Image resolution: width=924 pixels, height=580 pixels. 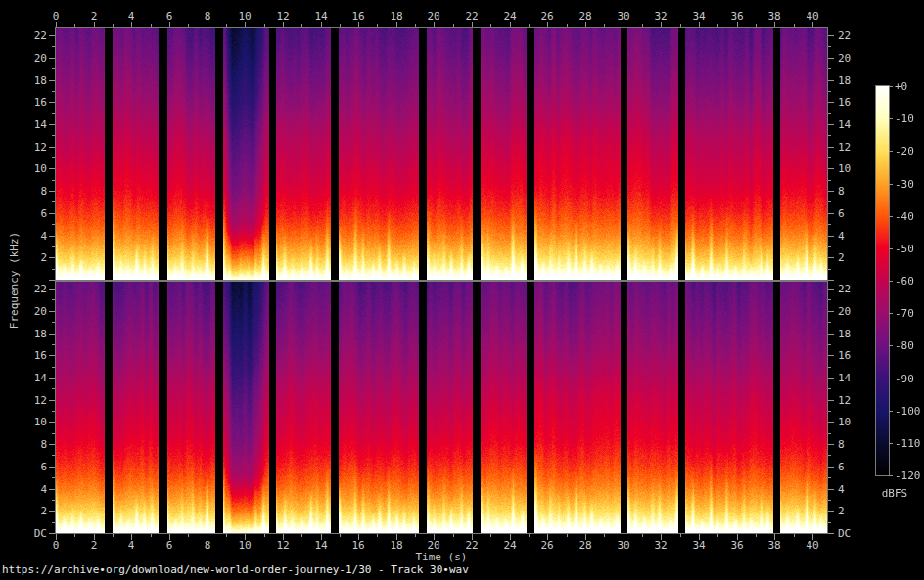 What do you see at coordinates (909, 119) in the screenshot?
I see `colorbar-tick-label: -10` at bounding box center [909, 119].